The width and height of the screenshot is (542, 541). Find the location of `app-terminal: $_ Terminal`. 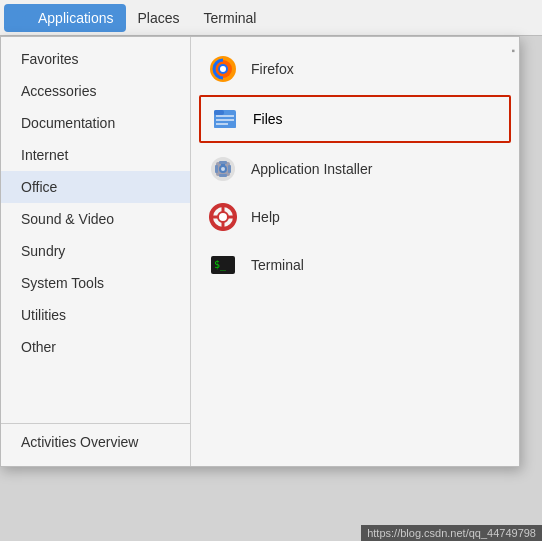

app-terminal: $_ Terminal is located at coordinates (355, 265).